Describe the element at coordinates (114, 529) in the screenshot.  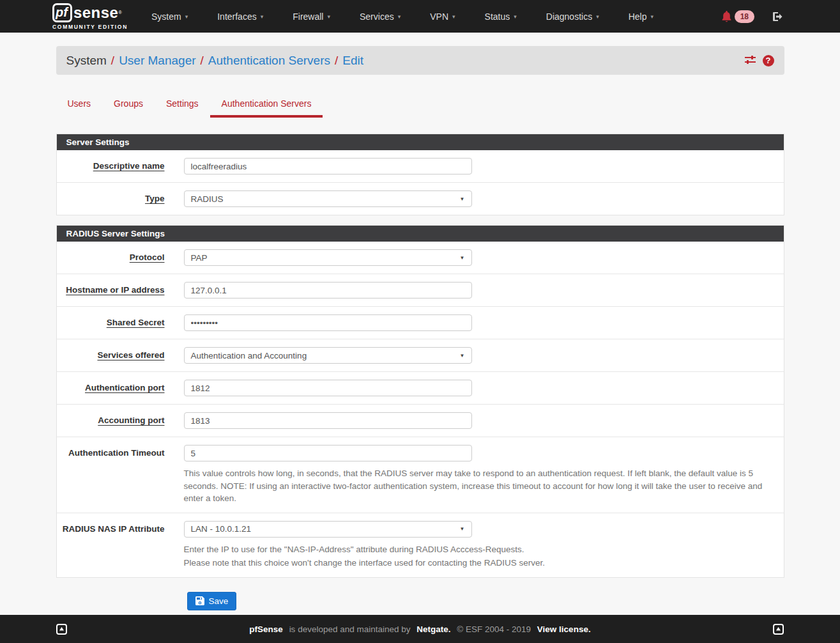
I see `nas-ip-attribute-label: RADIUS NAS IP Attribute` at that location.